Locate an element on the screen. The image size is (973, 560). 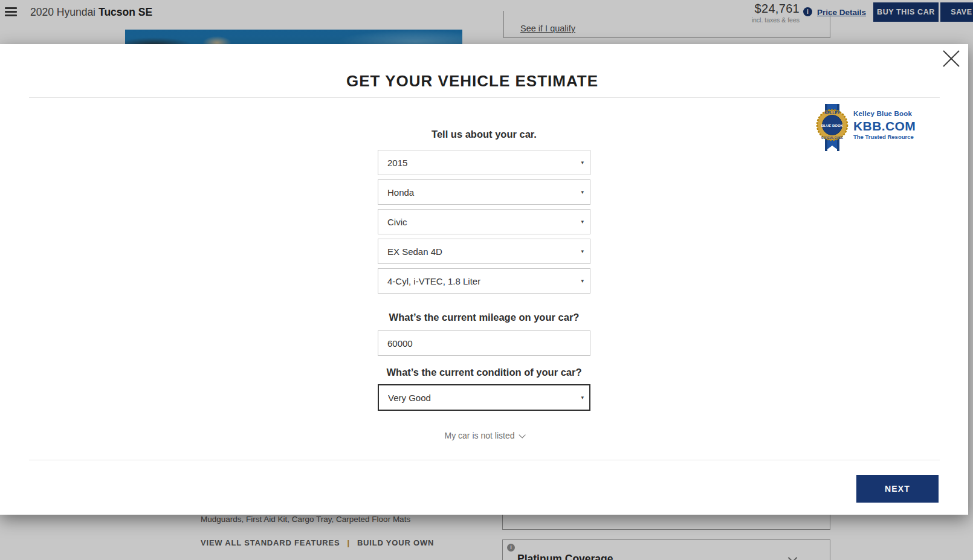
condition-question: What’s the current condition of your car… is located at coordinates (484, 372).